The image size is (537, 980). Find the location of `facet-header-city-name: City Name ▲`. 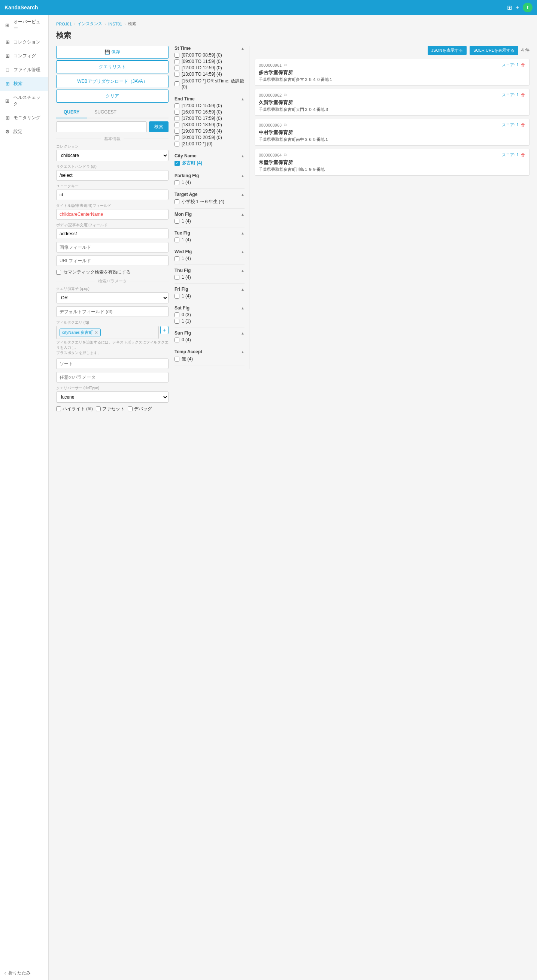

facet-header-city-name: City Name ▲ is located at coordinates (210, 156).